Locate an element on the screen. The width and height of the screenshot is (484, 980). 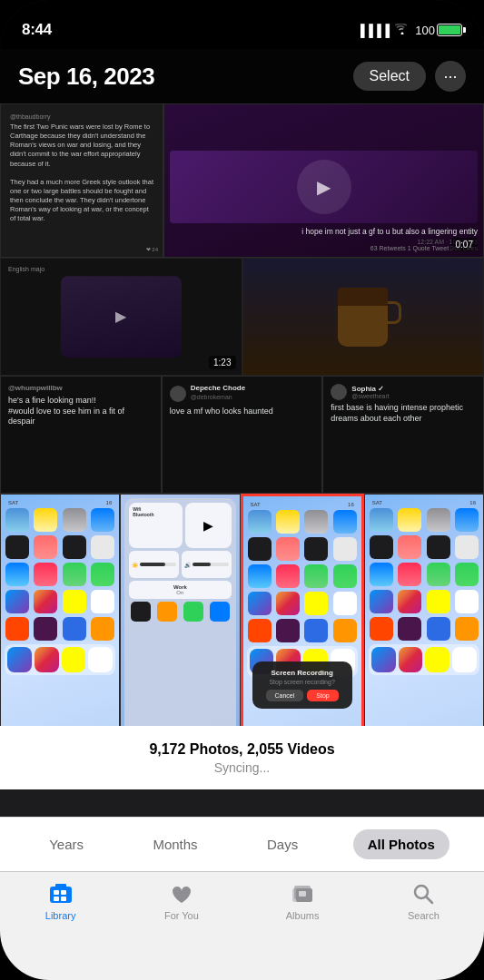
tweet-body-2: he's a fine looking man!!#would love to … is located at coordinates (81, 412).